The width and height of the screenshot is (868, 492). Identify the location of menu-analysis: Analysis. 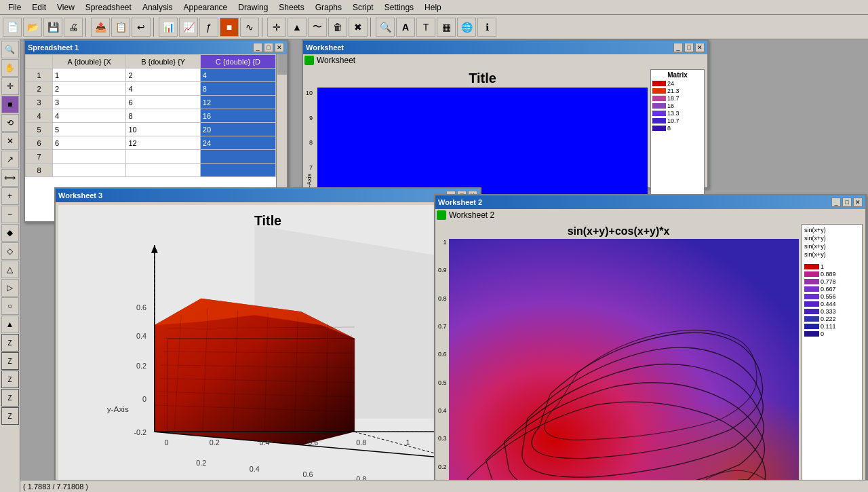
(157, 7).